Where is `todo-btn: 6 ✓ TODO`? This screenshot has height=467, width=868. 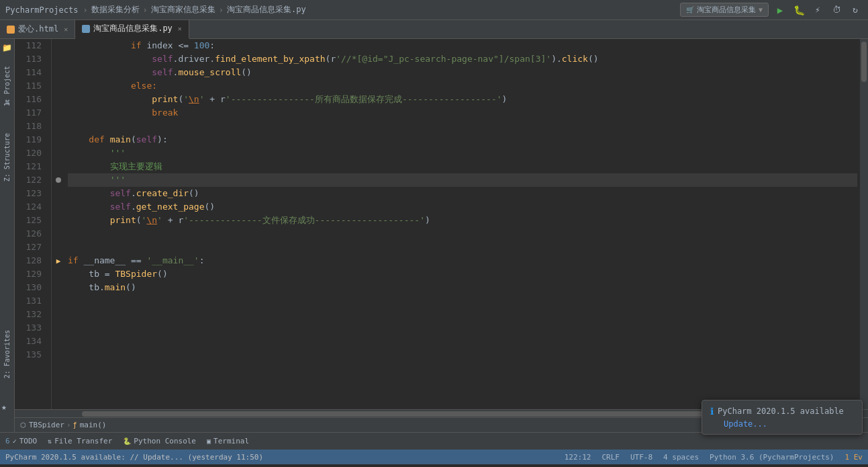
todo-btn: 6 ✓ TODO is located at coordinates (21, 441).